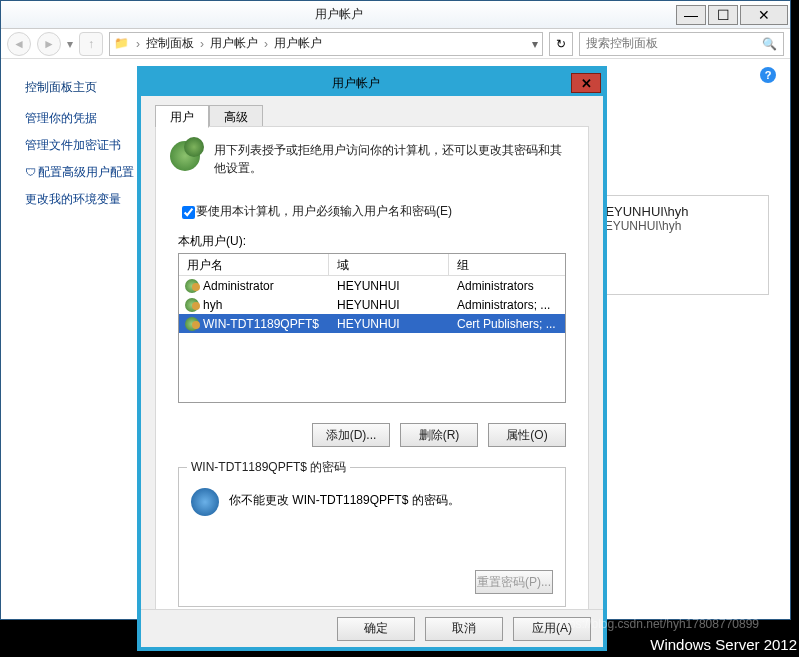 This screenshot has width=799, height=657. I want to click on breadcrumb-mid: 用户帐户, so click(234, 44).